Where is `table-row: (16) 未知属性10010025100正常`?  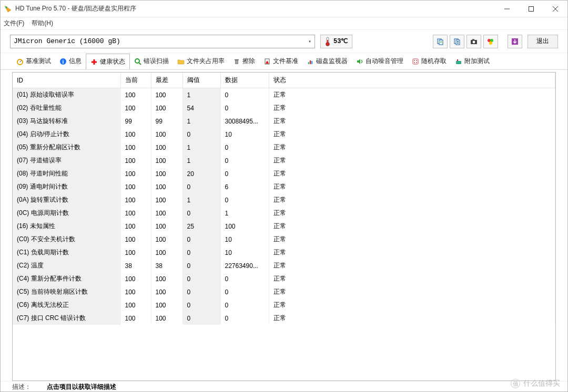
table-row: (16) 未知属性10010025100正常 is located at coordinates (284, 226).